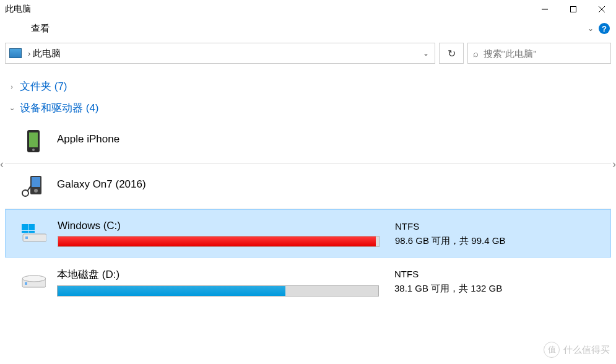 The height and width of the screenshot is (364, 616). Describe the element at coordinates (451, 53) in the screenshot. I see `refresh-button: ↻` at that location.